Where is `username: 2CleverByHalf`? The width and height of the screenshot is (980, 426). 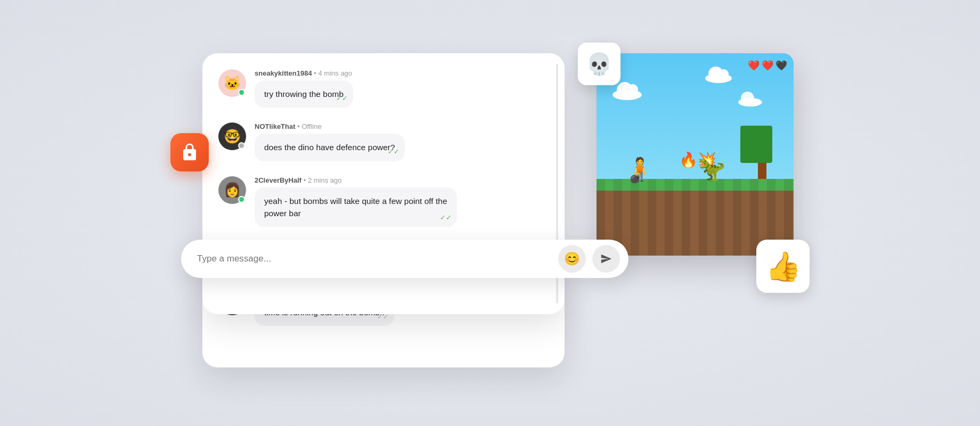 username: 2CleverByHalf is located at coordinates (278, 180).